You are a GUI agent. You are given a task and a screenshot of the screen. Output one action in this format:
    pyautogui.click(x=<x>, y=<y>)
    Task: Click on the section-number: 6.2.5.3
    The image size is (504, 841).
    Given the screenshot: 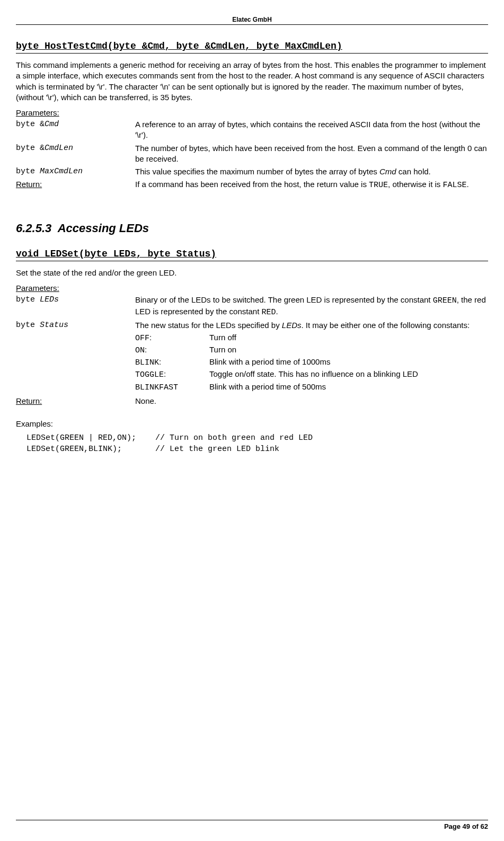 What is the action you would take?
    pyautogui.click(x=34, y=228)
    